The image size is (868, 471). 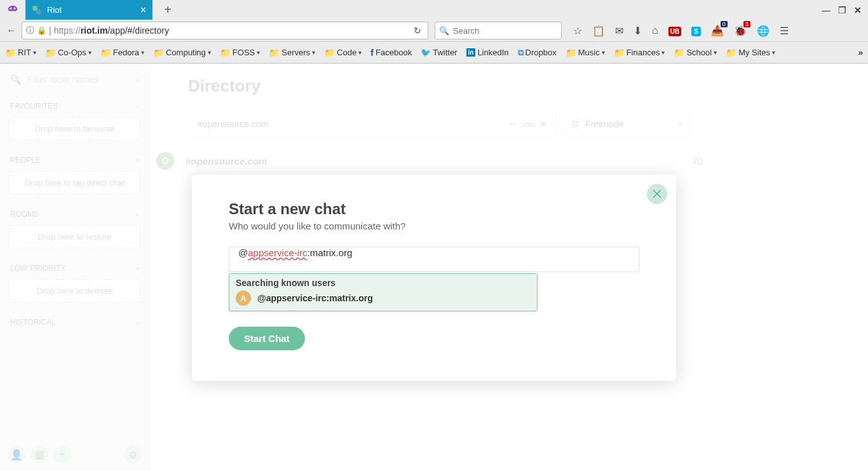 What do you see at coordinates (267, 338) in the screenshot?
I see `start-chat-button: Start Chat` at bounding box center [267, 338].